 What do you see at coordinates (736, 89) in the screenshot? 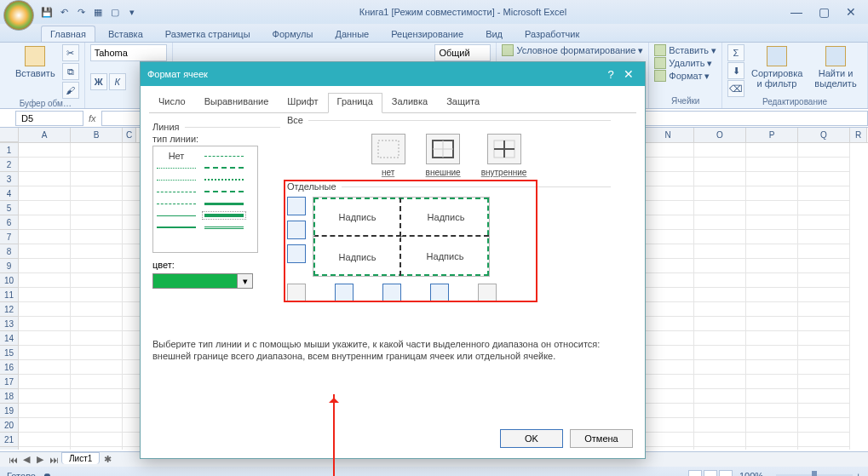
I see `clear-icon: ⌫` at bounding box center [736, 89].